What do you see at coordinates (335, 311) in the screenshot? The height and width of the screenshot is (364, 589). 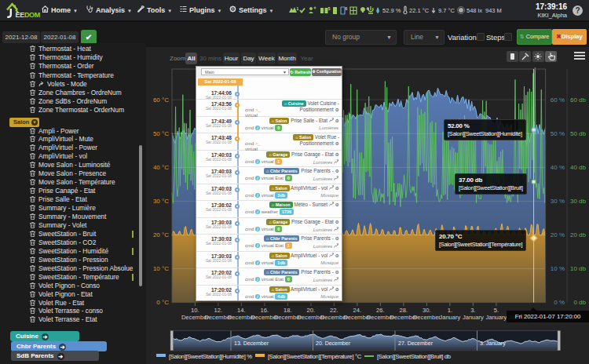 I see `svg-text: 22.` at bounding box center [335, 311].